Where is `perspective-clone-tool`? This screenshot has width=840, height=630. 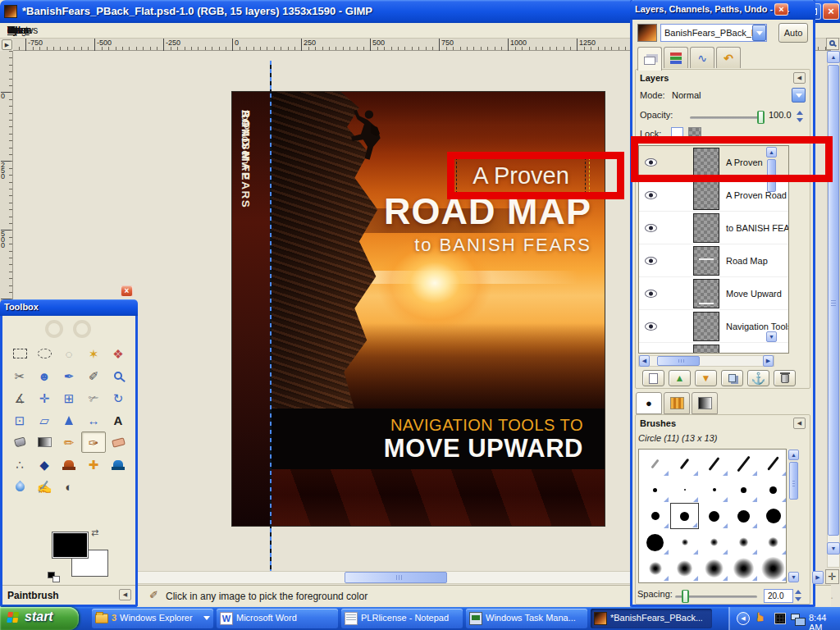
perspective-clone-tool is located at coordinates (118, 464).